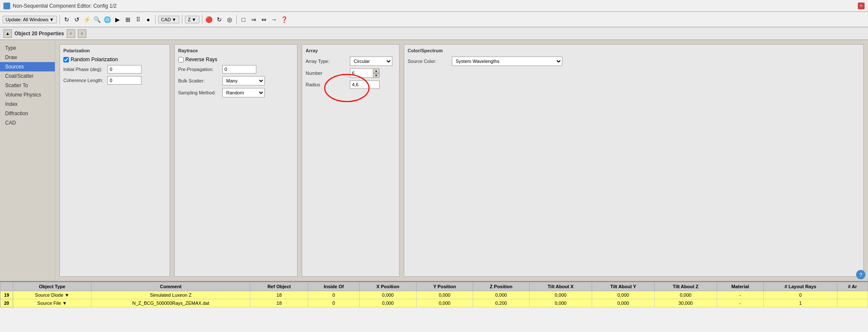  Describe the element at coordinates (7, 6) in the screenshot. I see `app-icon` at that location.